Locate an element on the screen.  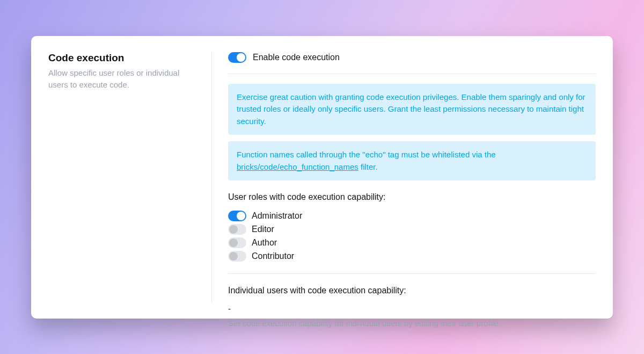
users-heading: Individual users with code execution cap… is located at coordinates (412, 291).